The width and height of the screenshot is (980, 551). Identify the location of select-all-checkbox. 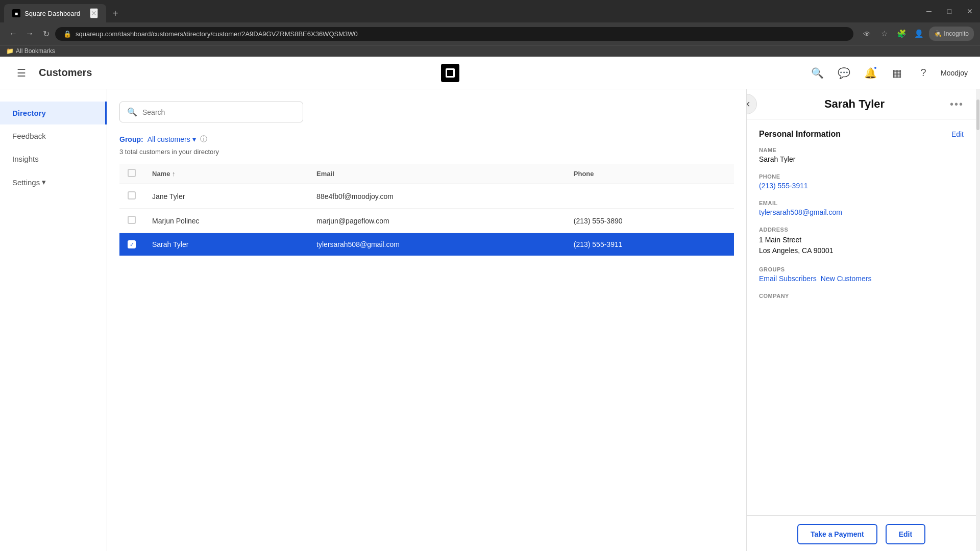
(132, 173).